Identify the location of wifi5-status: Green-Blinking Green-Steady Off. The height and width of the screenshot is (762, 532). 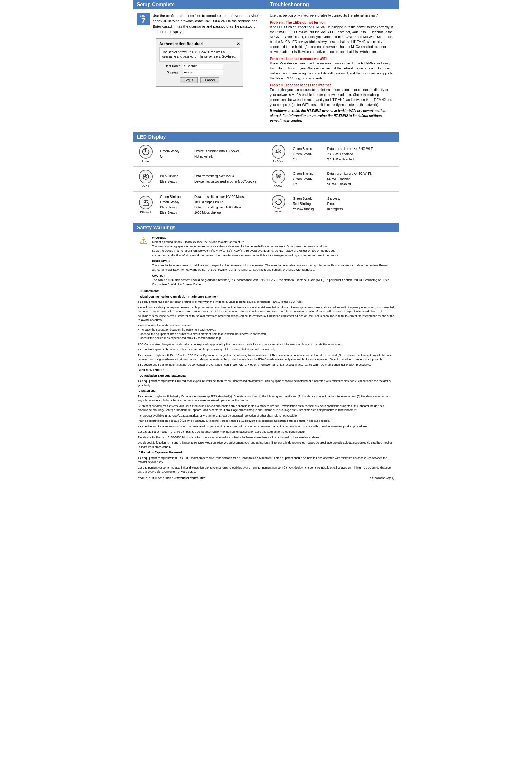
(309, 179).